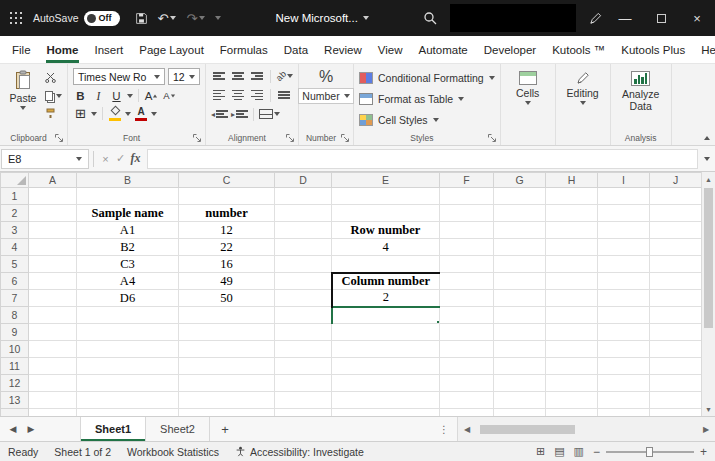  Describe the element at coordinates (676, 366) in the screenshot. I see `cell-j11` at that location.